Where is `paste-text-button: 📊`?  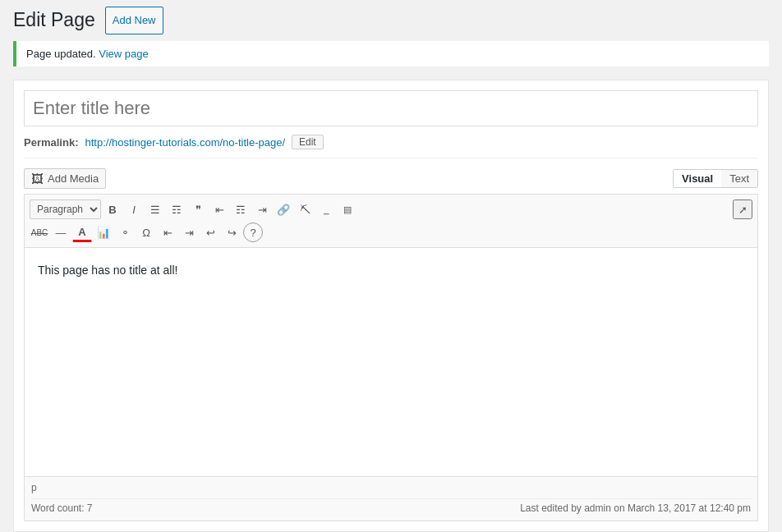
paste-text-button: 📊 is located at coordinates (104, 232).